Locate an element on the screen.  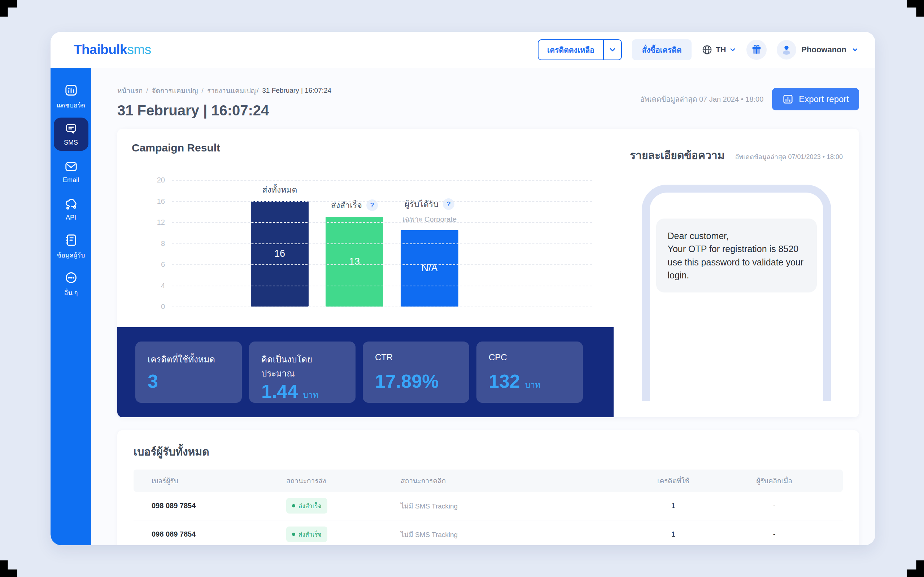
stat-card-ctr: CTR 17.89% is located at coordinates (416, 372).